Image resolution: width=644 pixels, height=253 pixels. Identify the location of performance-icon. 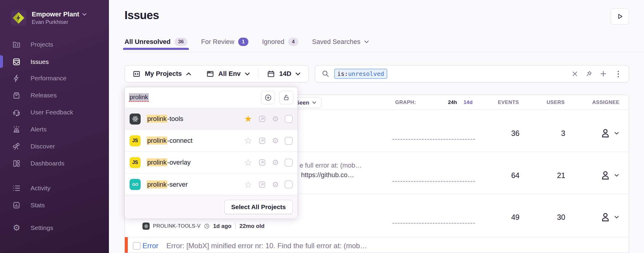
(16, 78).